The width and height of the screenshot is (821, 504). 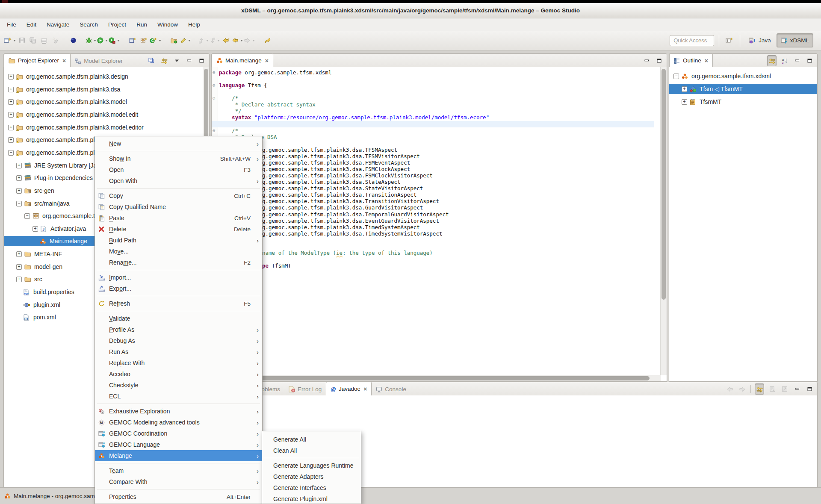 I want to click on tree-item-tfsm-tfsmmt: +Tfsm ◁ TfsmMT, so click(x=743, y=89).